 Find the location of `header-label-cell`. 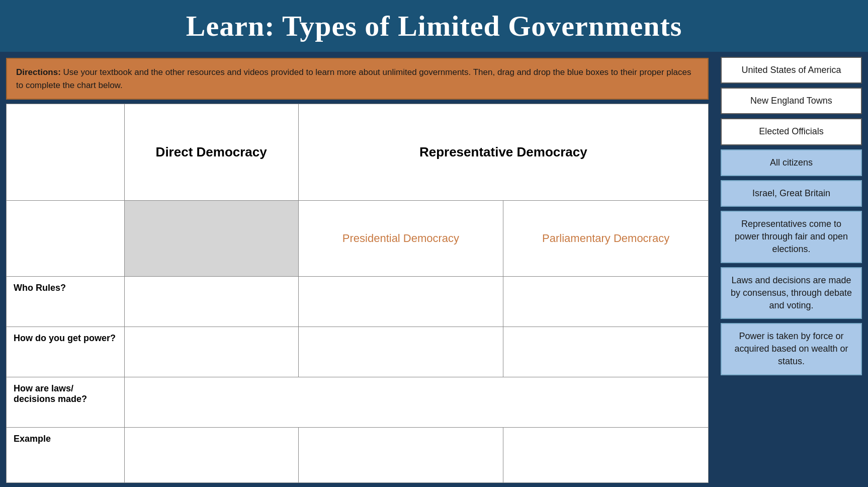

header-label-cell is located at coordinates (65, 152).